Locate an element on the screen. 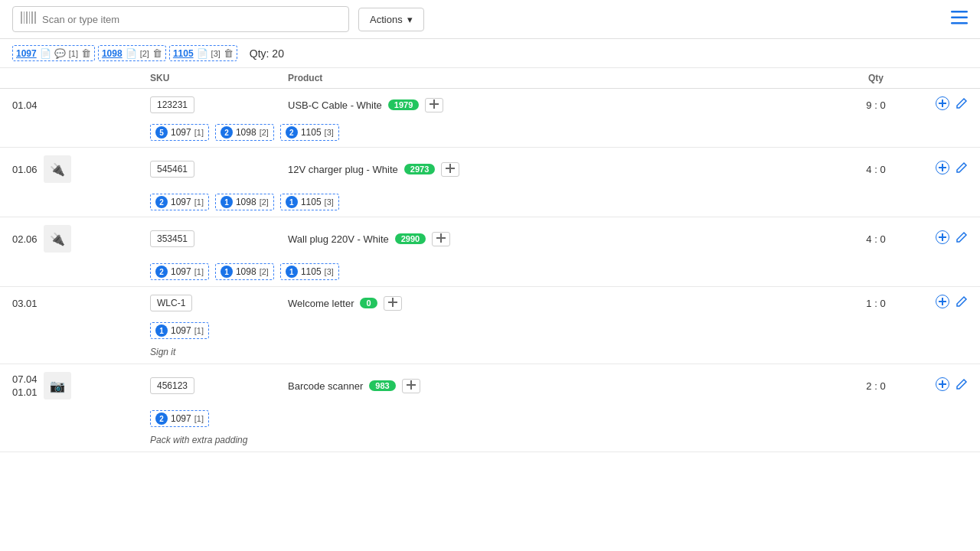  order-badge-id: 1098 is located at coordinates (247, 132).